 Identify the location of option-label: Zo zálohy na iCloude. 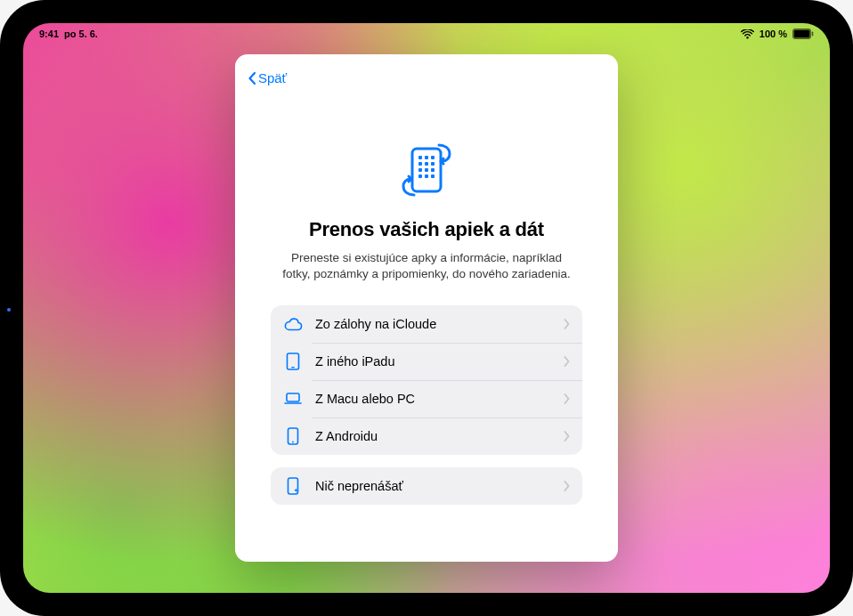
(433, 324).